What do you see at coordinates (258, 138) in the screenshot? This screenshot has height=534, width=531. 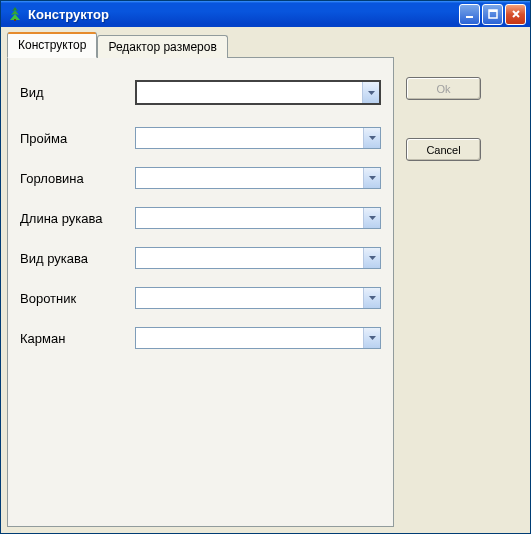 I see `combo-proyma` at bounding box center [258, 138].